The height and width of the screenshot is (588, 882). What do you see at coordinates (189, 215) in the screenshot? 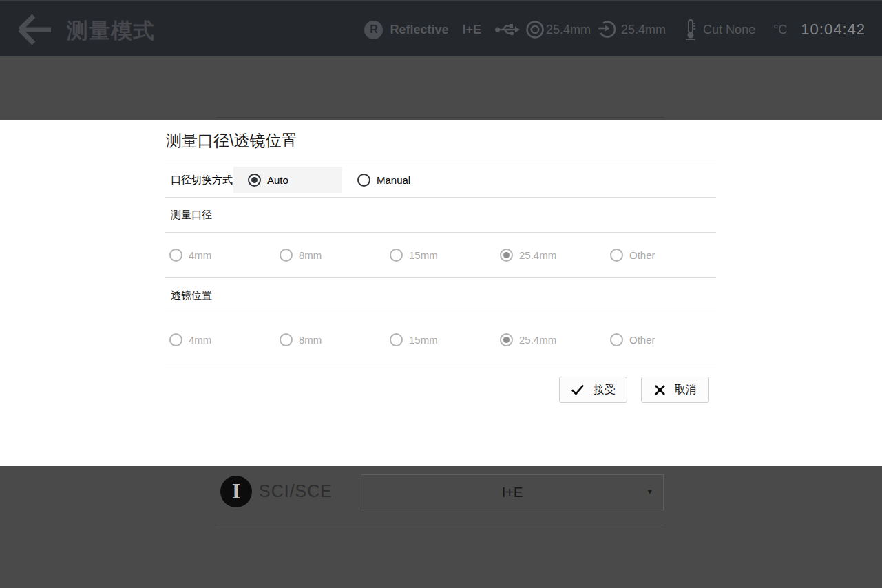
I see `measurement-aperture-label: 测量口径` at bounding box center [189, 215].